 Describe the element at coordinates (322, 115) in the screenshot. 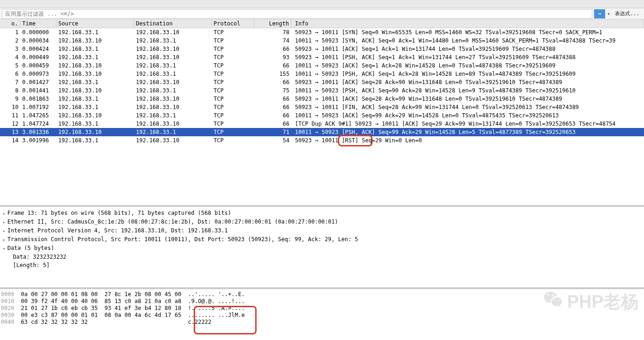

I see `packet-row: 111.047265192.168.33.10192.168.33.1TCP66…` at that location.